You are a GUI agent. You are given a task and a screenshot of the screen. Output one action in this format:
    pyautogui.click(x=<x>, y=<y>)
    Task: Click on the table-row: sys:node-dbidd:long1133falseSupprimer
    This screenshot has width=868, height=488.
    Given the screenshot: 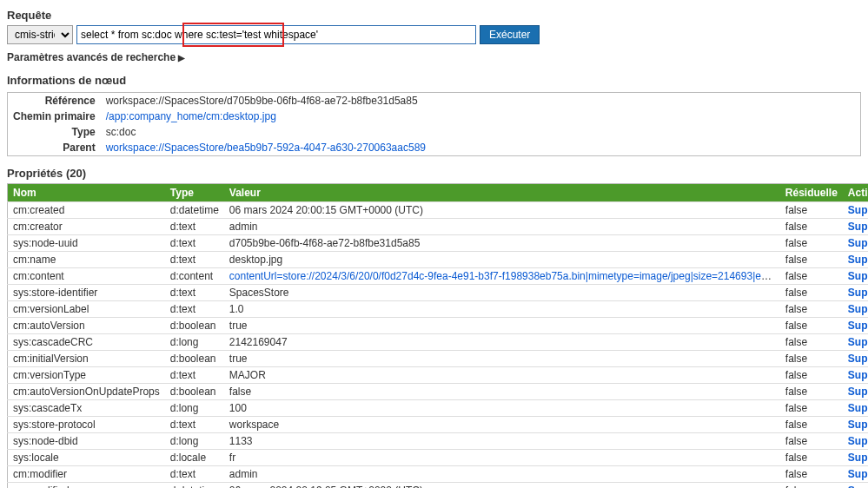 What is the action you would take?
    pyautogui.click(x=438, y=441)
    